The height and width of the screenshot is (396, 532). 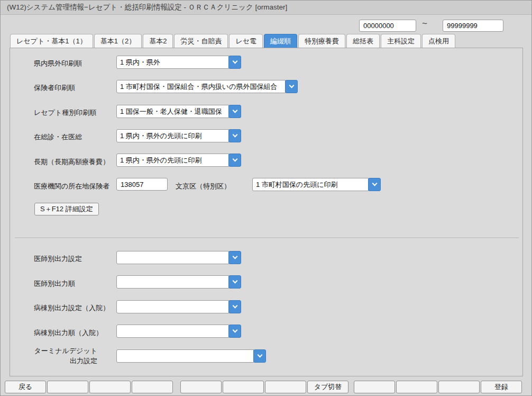 I want to click on footer-group-1: 戻る, so click(x=89, y=387).